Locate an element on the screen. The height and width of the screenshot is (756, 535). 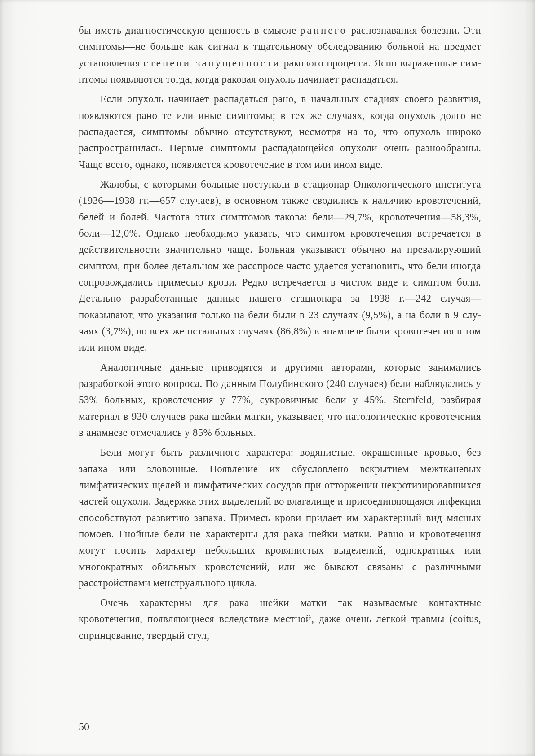
paragraph-5: Бели могут быть различного характера: во… is located at coordinates (280, 518).